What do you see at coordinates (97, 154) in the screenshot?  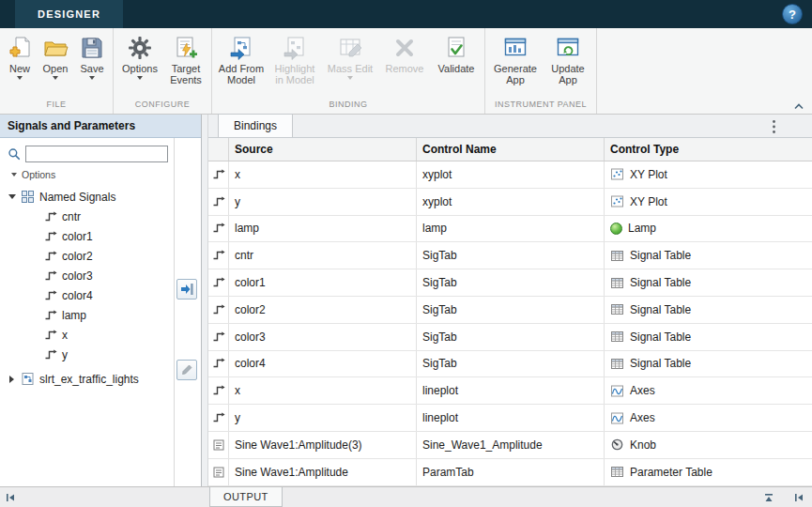 I see `search-input` at bounding box center [97, 154].